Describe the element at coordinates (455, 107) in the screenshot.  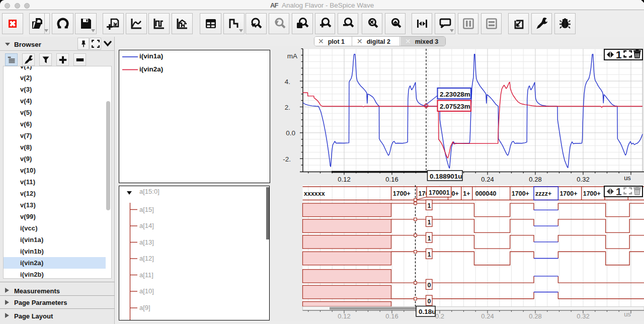
I see `svg-text: 2.07523m` at that location.